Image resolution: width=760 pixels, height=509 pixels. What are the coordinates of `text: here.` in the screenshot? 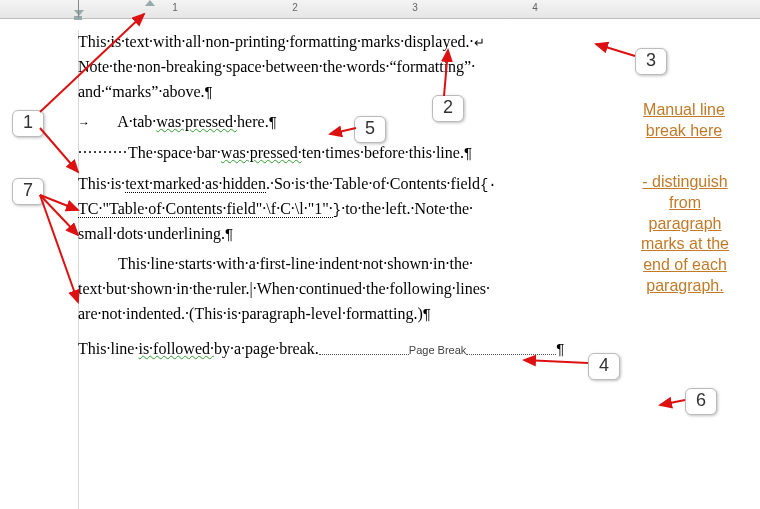 It's located at (253, 122).